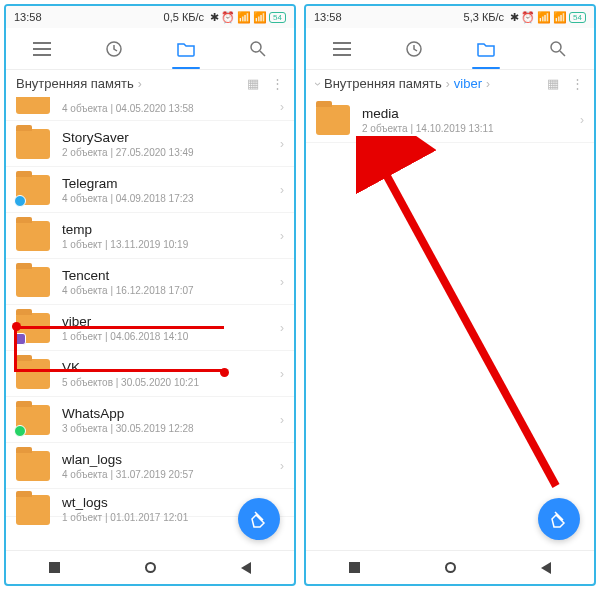  Describe the element at coordinates (150, 109) in the screenshot. I see `list-item: 4 объекта | 04.05.2020 13:58 ›` at that location.